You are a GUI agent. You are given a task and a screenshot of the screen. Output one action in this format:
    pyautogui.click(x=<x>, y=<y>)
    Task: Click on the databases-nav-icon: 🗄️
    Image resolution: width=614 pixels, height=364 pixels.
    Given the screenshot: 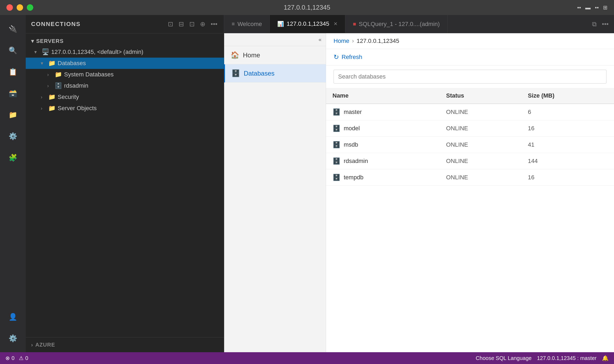 What is the action you would take?
    pyautogui.click(x=236, y=73)
    